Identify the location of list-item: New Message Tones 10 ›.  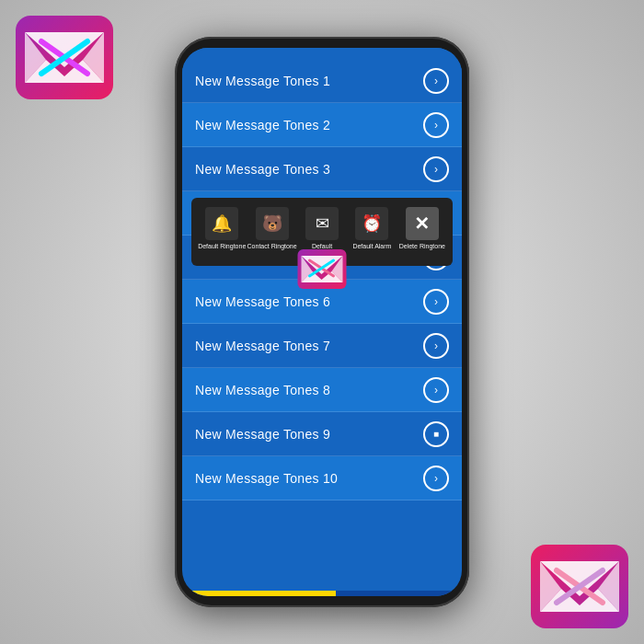
(322, 478).